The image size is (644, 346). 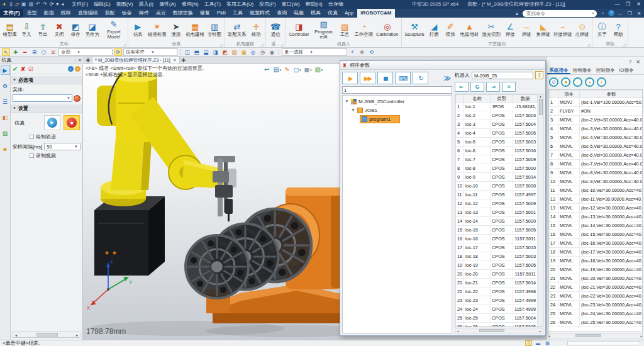 What do you see at coordinates (596, 235) in the screenshot?
I see `table-row: 16MOVL(loc-15,Vel=30.00000,Acc=40.` at bounding box center [596, 235].